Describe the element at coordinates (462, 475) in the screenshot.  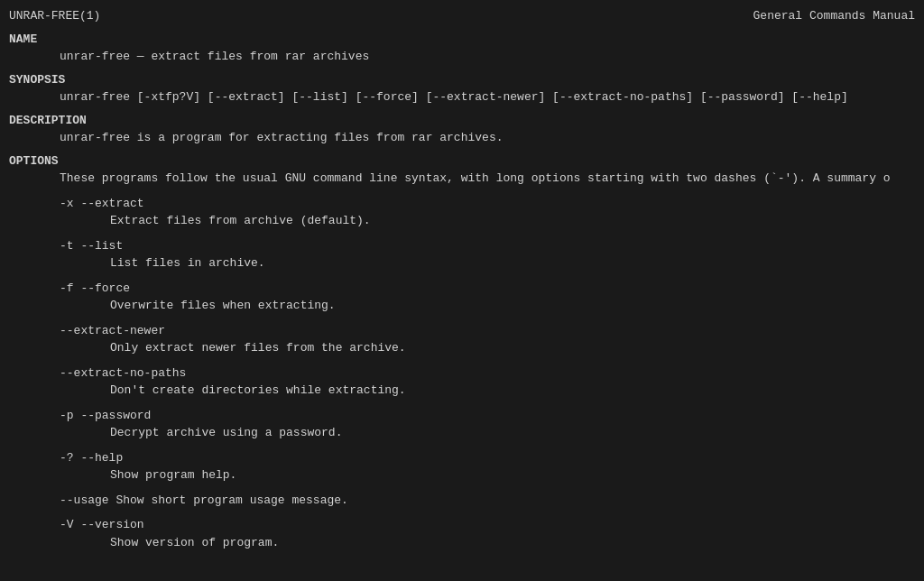
I see `option-help-desc: Show program help.` at that location.